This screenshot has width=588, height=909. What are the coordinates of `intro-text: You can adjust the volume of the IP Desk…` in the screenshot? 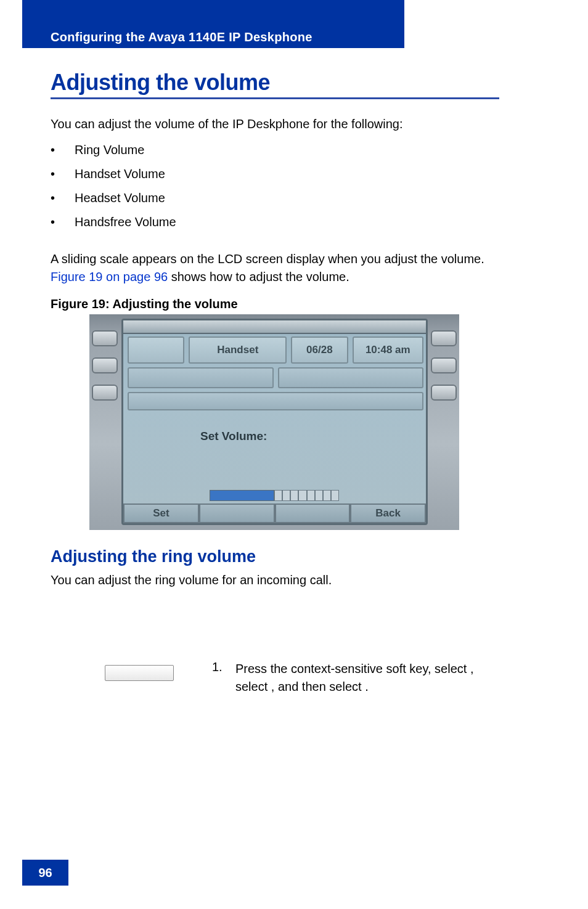 It's located at (227, 124).